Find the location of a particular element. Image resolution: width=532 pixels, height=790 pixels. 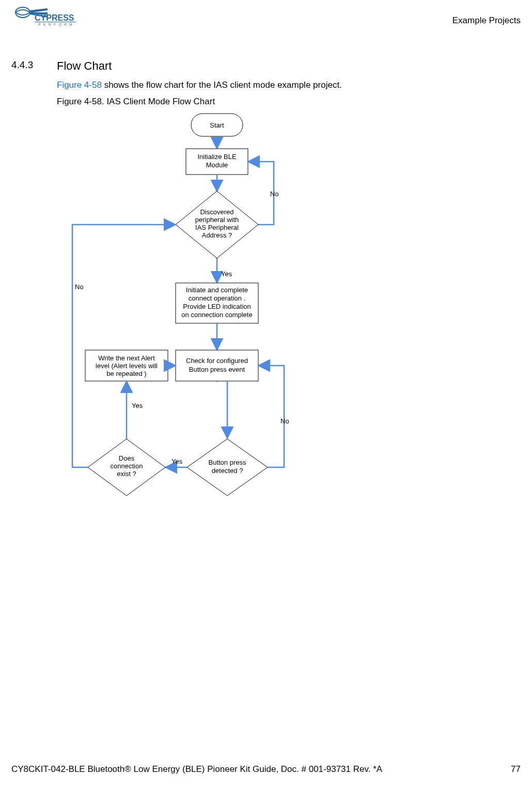

intro-text: Figure 4-58 shows the flow chart for the… is located at coordinates (199, 85).